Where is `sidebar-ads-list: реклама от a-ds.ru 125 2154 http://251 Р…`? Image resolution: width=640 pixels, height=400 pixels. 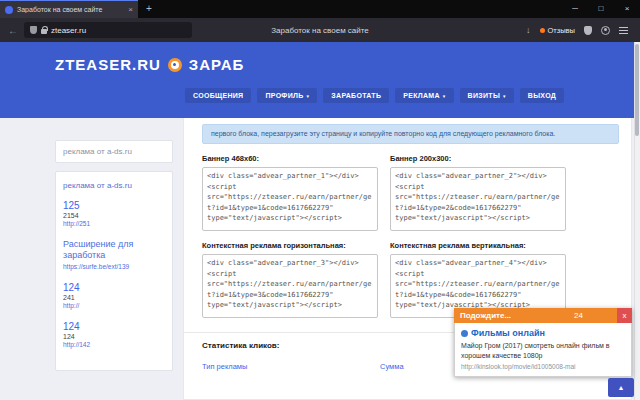
sidebar-ads-list: реклама от a-ds.ru 125 2154 http://251 Р… is located at coordinates (114, 271).